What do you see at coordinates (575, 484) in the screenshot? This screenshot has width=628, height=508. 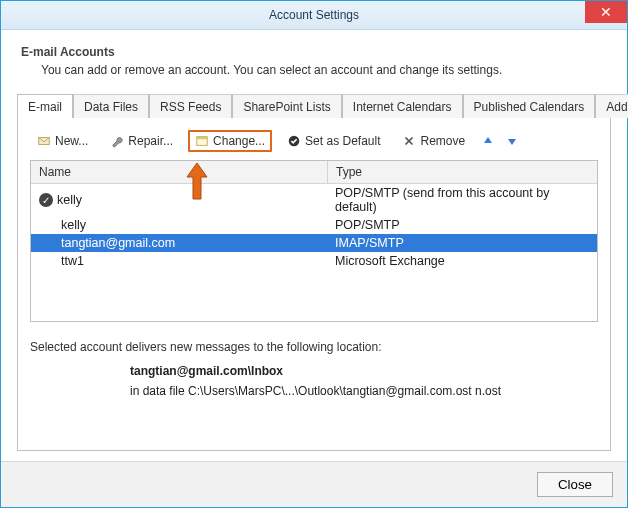 I see `close-button-label: Close` at bounding box center [575, 484].